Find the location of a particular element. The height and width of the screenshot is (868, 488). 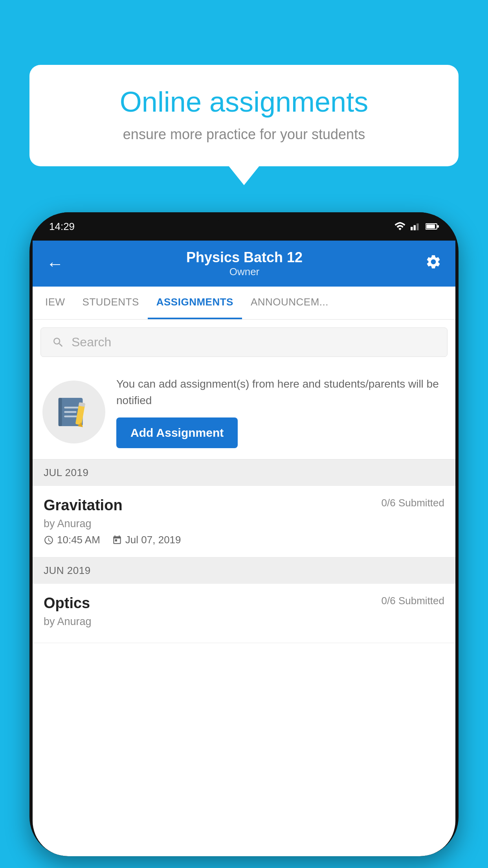

assignment-author: by Anurag is located at coordinates (244, 524).